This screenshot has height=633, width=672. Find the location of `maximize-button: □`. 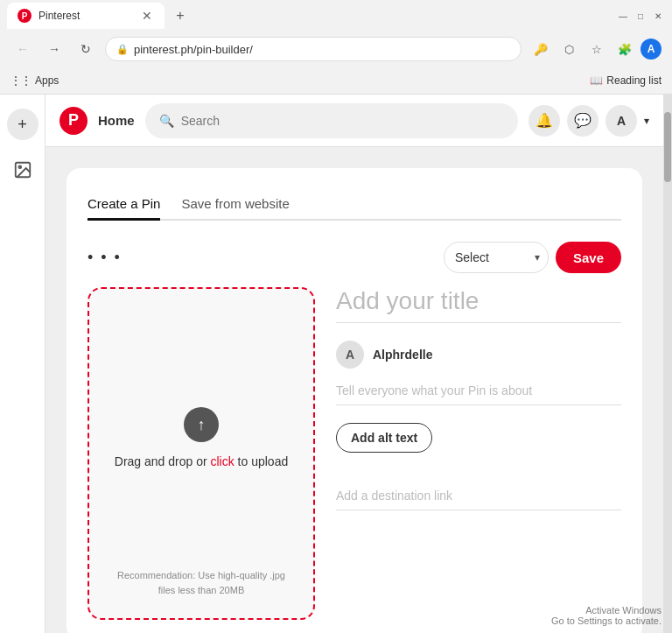

maximize-button: □ is located at coordinates (640, 16).